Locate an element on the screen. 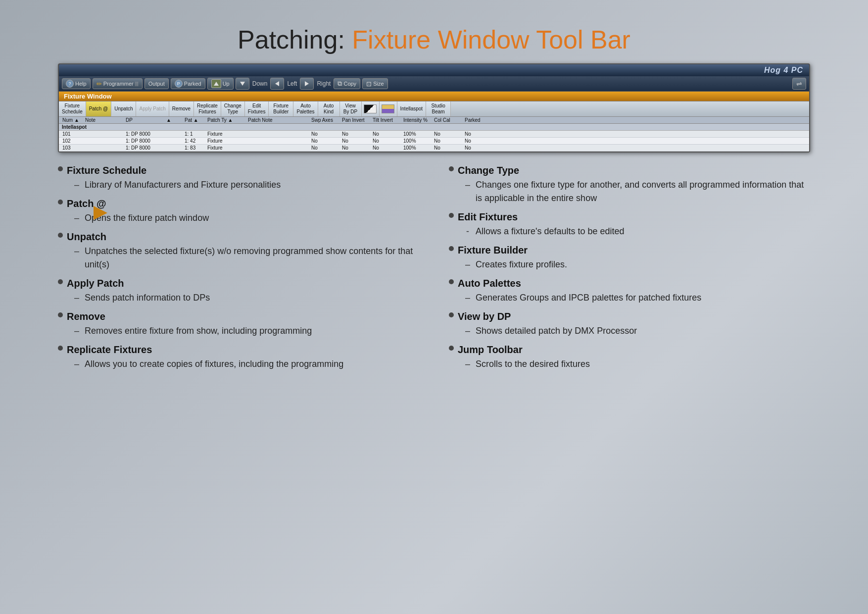 This screenshot has width=868, height=614. parked-button: P Parked is located at coordinates (188, 84).